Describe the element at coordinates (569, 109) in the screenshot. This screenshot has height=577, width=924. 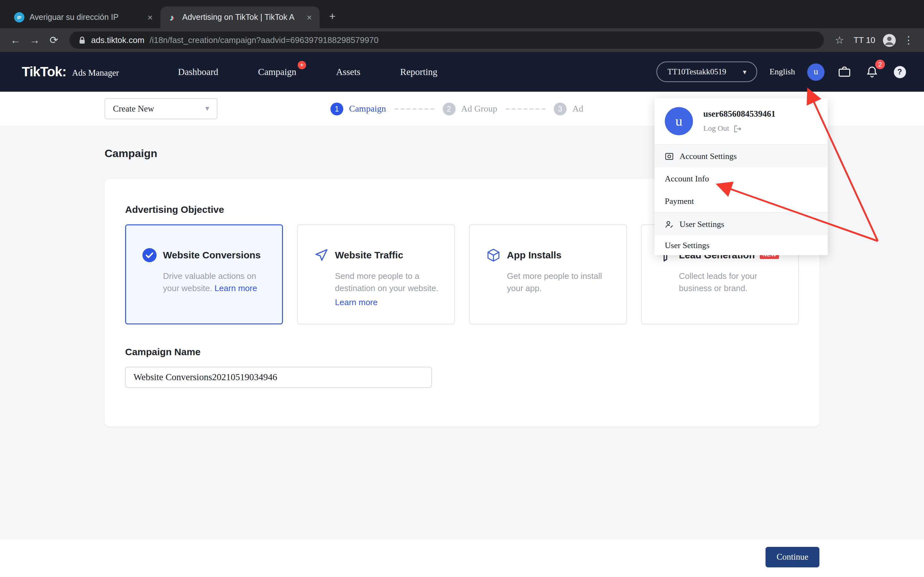
I see `step-ad: 3 Ad` at that location.